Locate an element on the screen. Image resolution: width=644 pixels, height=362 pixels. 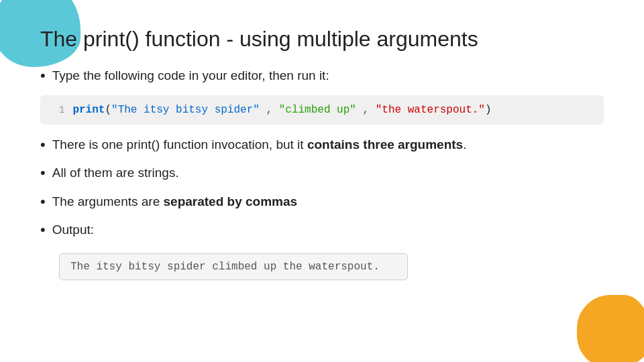
blob-bottom-right-decoration is located at coordinates (610, 328).